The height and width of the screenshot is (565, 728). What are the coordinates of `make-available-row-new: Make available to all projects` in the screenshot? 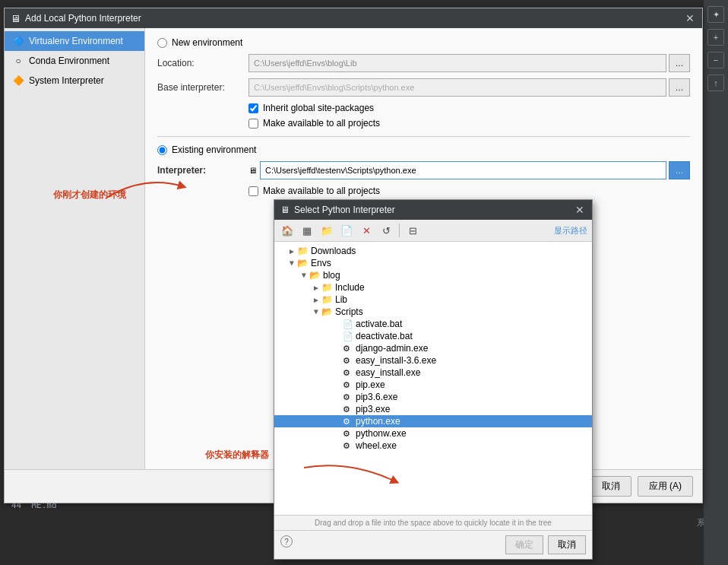 It's located at (470, 123).